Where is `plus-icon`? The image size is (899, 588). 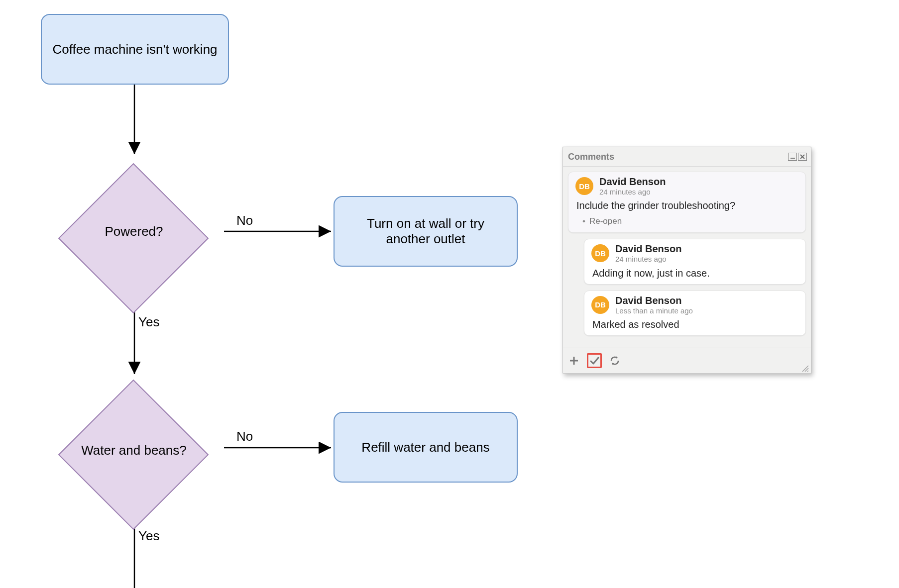 plus-icon is located at coordinates (574, 361).